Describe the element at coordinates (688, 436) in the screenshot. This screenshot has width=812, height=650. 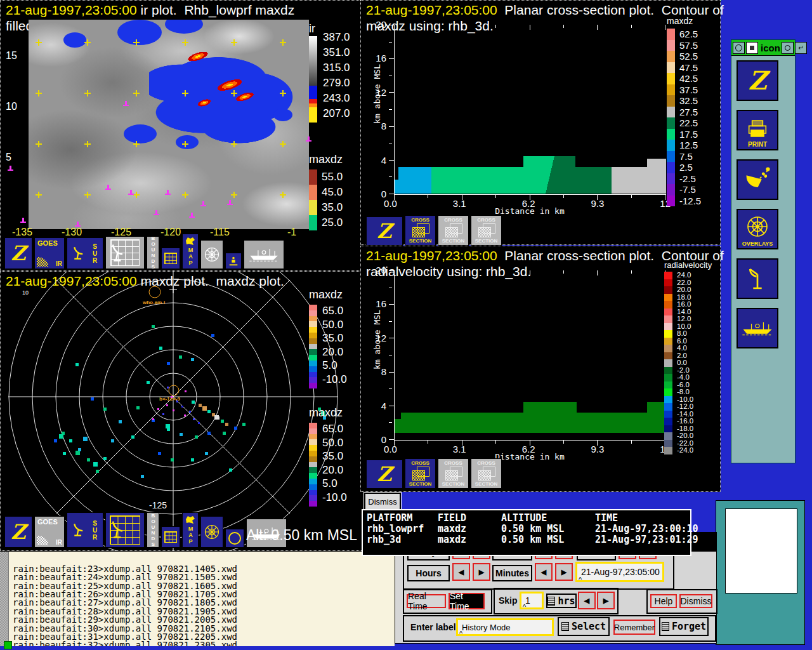
I see `colorbar-entry: -20.0` at that location.